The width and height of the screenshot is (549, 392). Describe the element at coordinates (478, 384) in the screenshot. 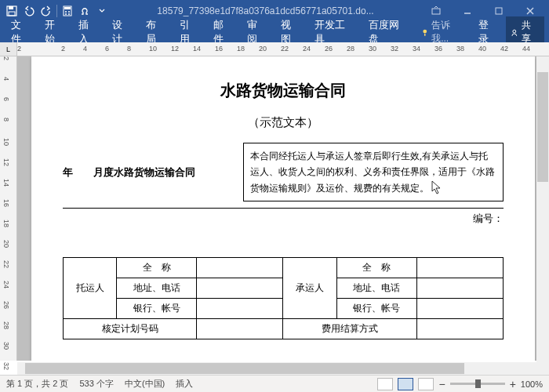

I see `zoom-thumb` at that location.